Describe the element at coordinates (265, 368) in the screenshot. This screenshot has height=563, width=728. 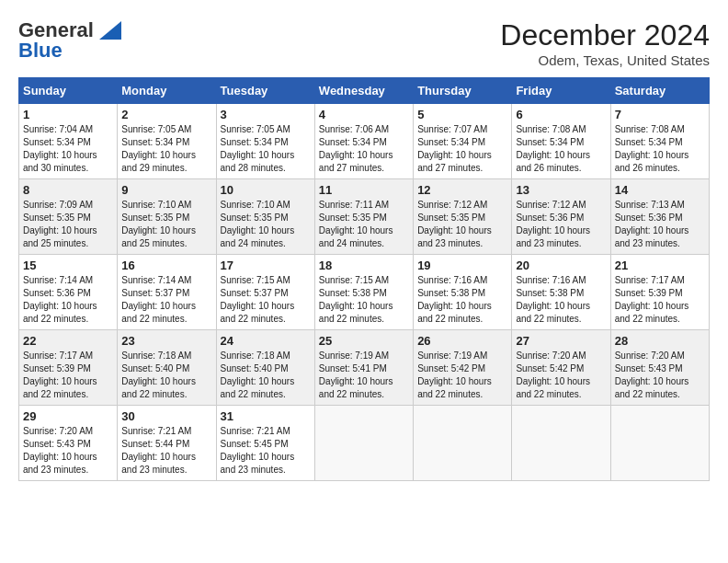
I see `calendar-cell: 24Sunrise: 7:18 AMSunset: 5:40 PMDayligh…` at that location.